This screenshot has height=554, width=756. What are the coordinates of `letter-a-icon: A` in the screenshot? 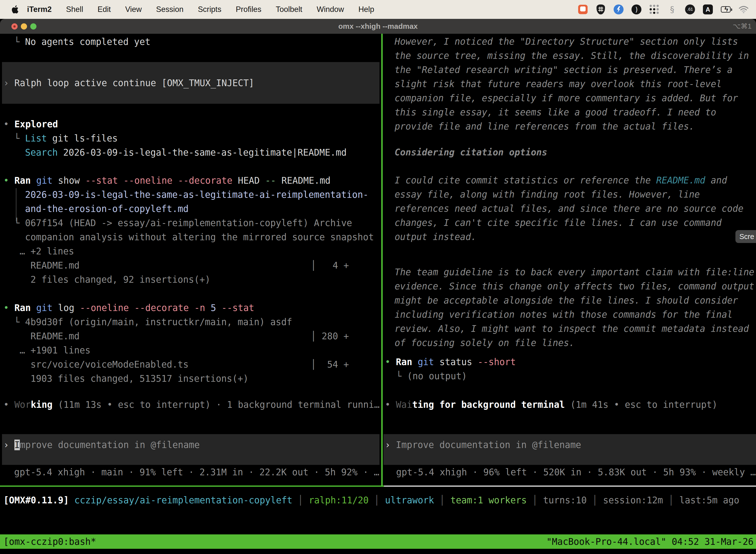 It's located at (708, 9).